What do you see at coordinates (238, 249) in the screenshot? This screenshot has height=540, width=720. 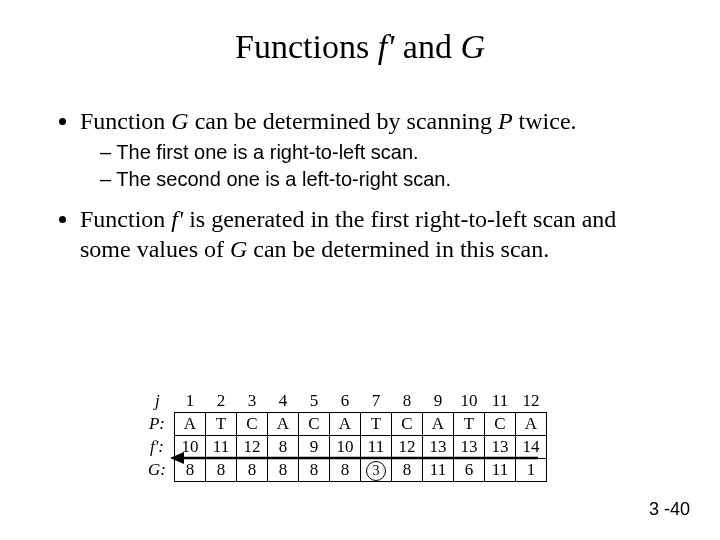 I see `b2-G: G` at bounding box center [238, 249].